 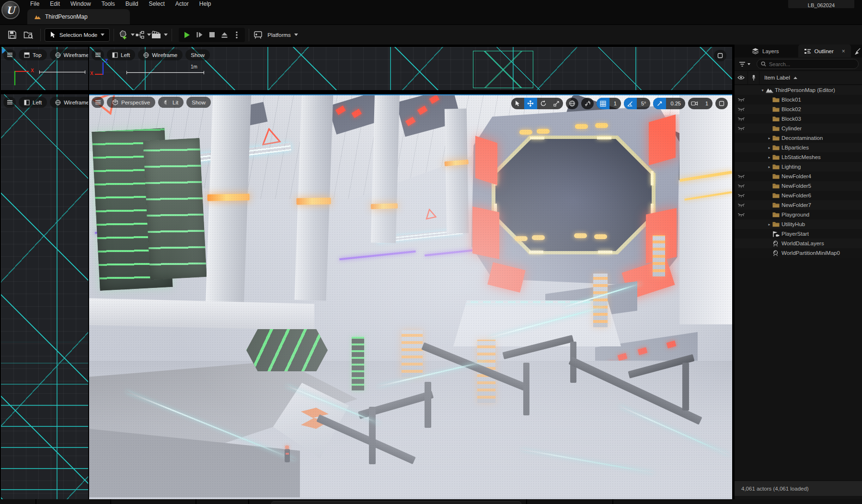 I want to click on outliner-search, so click(x=808, y=64).